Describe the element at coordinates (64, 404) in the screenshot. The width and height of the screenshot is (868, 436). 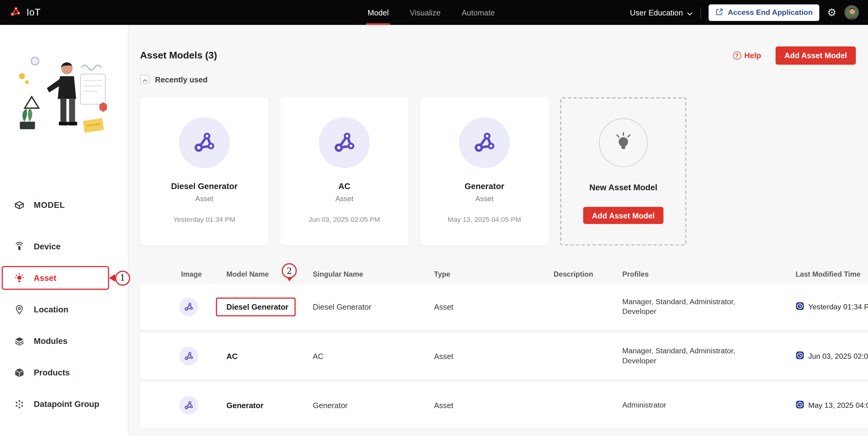
I see `sidebar-item-datapoint-group: Datapoint Group` at that location.